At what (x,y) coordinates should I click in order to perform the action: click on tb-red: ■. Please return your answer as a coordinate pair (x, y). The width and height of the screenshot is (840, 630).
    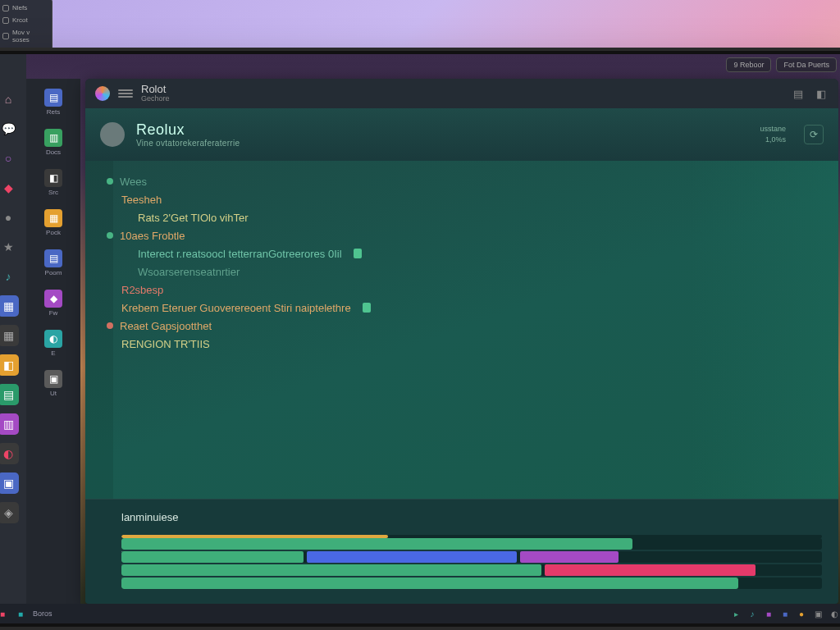
    Looking at the image, I should click on (4, 614).